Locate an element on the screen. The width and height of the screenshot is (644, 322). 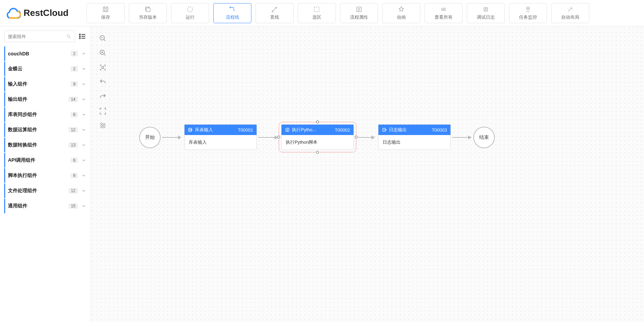
cloud-icon is located at coordinates (13, 13).